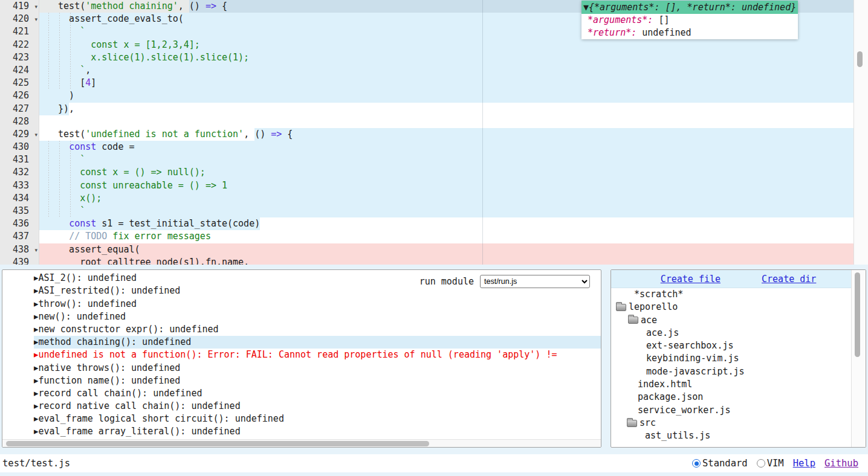  I want to click on line-number: 436, so click(19, 224).